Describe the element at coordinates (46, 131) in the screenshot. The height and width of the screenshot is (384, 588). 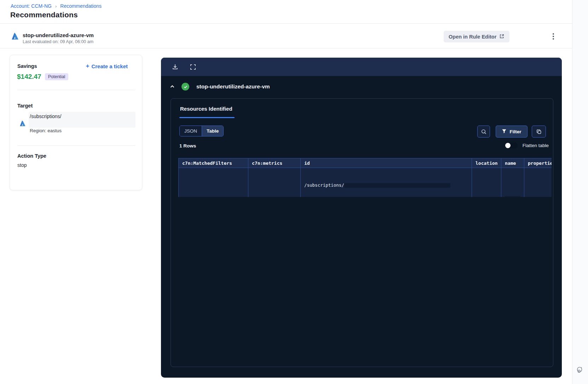
I see `target-region: Region: eastus` at that location.